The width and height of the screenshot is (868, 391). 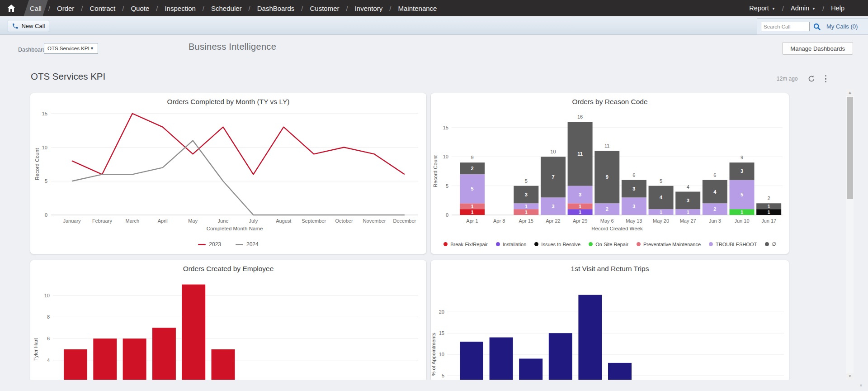 I want to click on x-tick-label: May 13, so click(x=634, y=221).